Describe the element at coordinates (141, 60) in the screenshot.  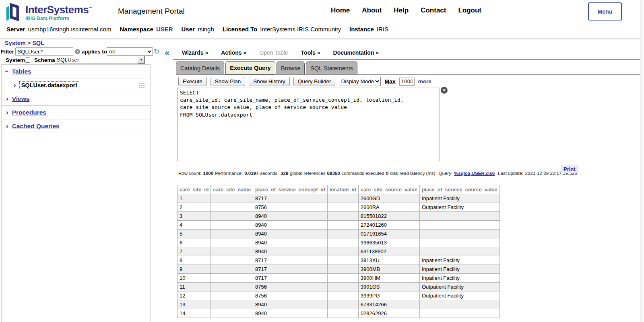
I see `schema-dropdown-icon: ▼` at that location.